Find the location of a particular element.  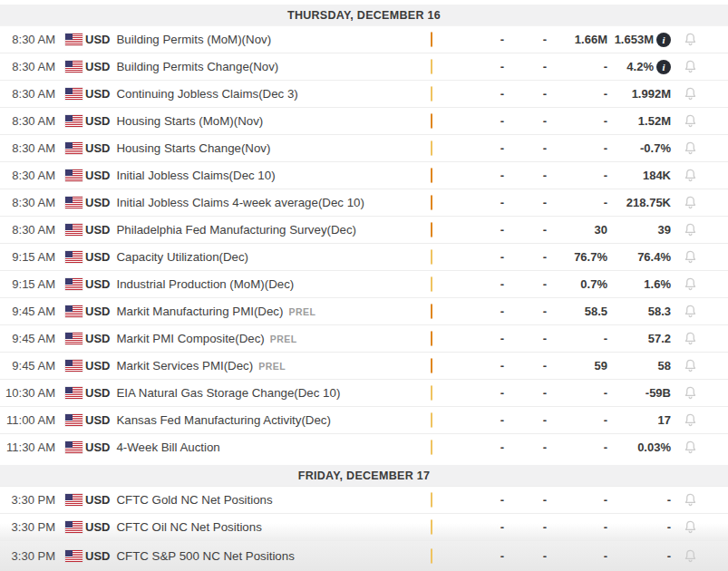

event-row: 10:30 AM USD EIA Natural Gas Storage Cha… is located at coordinates (364, 392).